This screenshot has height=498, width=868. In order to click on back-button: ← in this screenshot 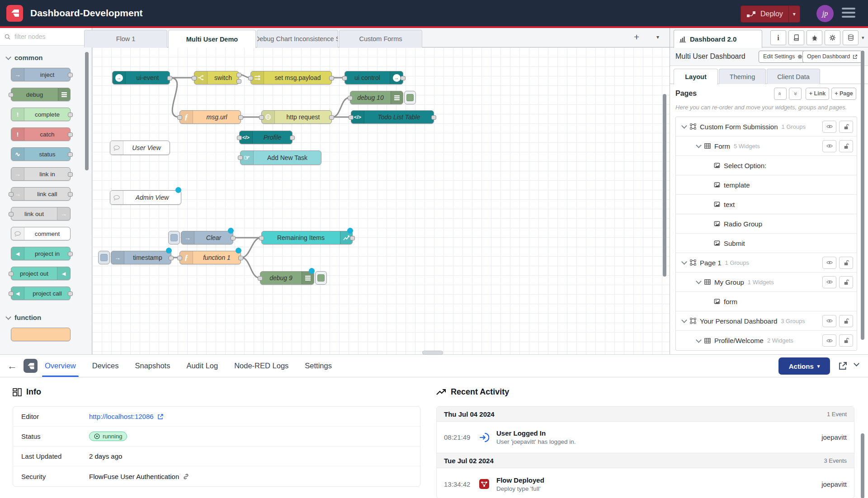, I will do `click(12, 366)`.